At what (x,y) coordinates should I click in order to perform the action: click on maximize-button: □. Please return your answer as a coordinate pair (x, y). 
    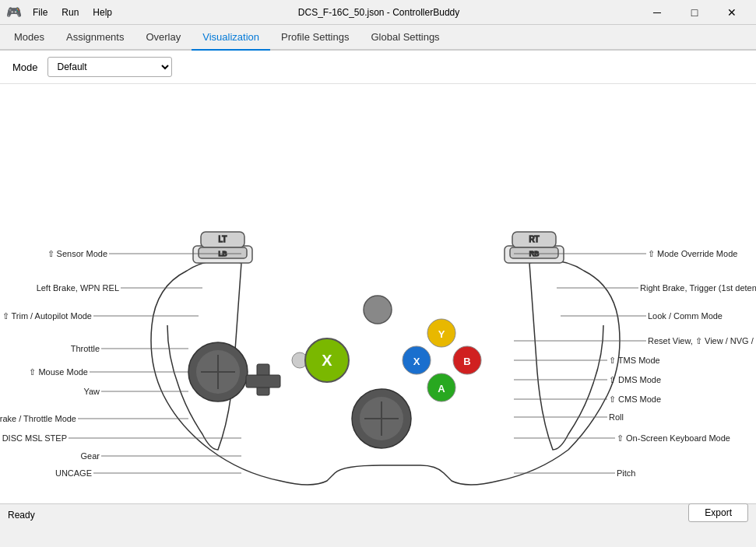
    Looking at the image, I should click on (694, 12).